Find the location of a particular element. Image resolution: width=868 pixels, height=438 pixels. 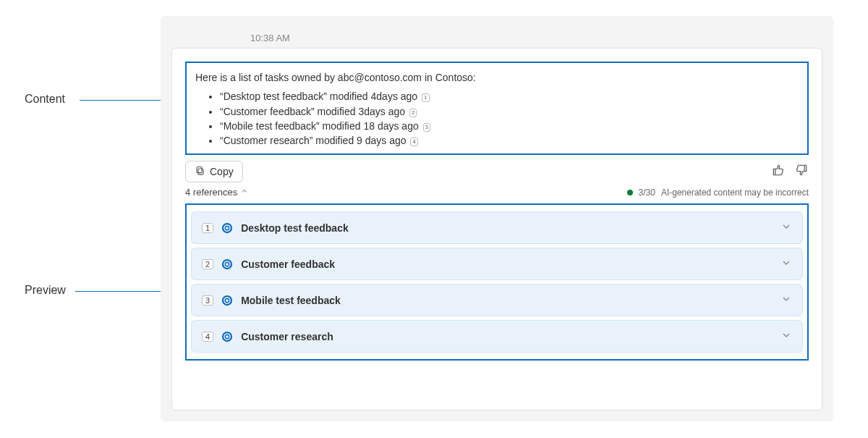

copy-label: Copy is located at coordinates (221, 172).